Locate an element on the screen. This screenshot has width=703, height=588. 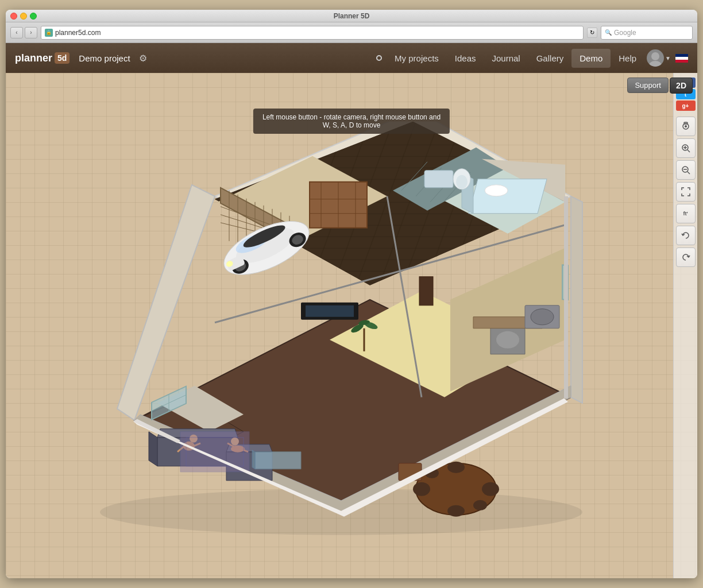
minimize-button is located at coordinates (24, 16).